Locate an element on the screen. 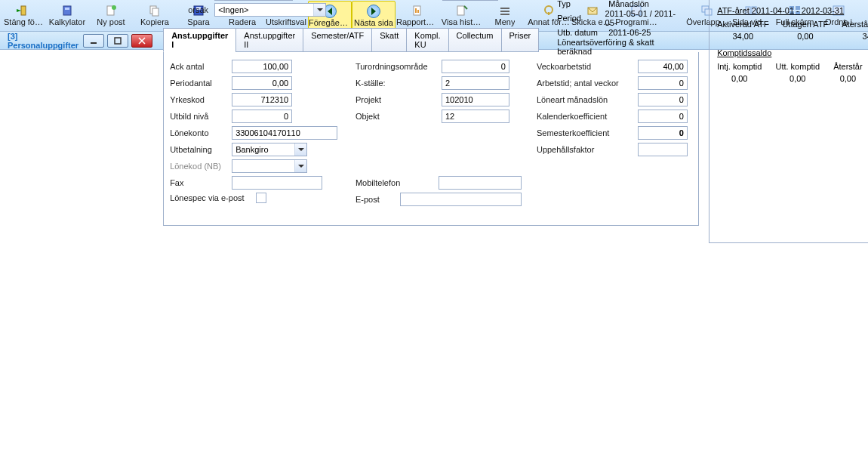  orsak-label: orsak is located at coordinates (187, 10).